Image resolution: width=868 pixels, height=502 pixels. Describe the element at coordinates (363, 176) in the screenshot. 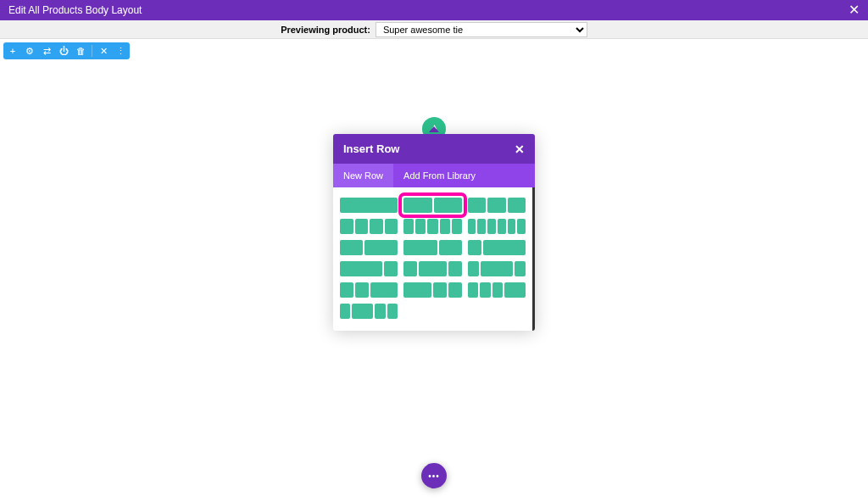

I see `tab-new-row: New Row` at that location.